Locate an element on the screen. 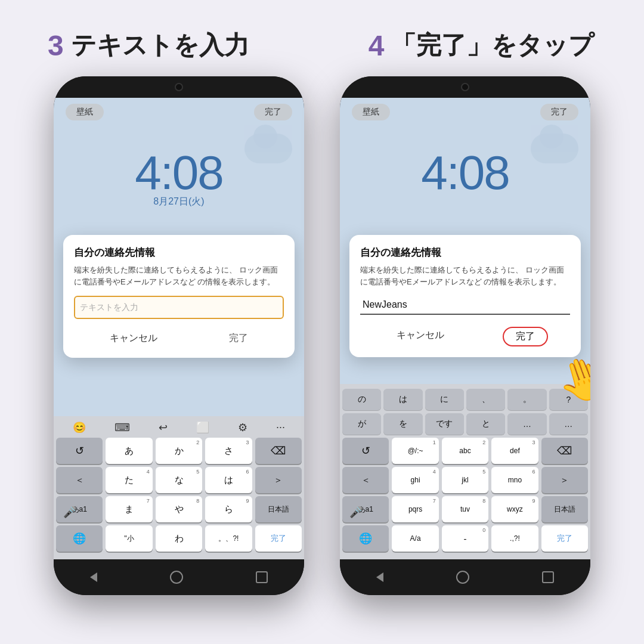 The image size is (644, 644). camera-dot is located at coordinates (179, 87).